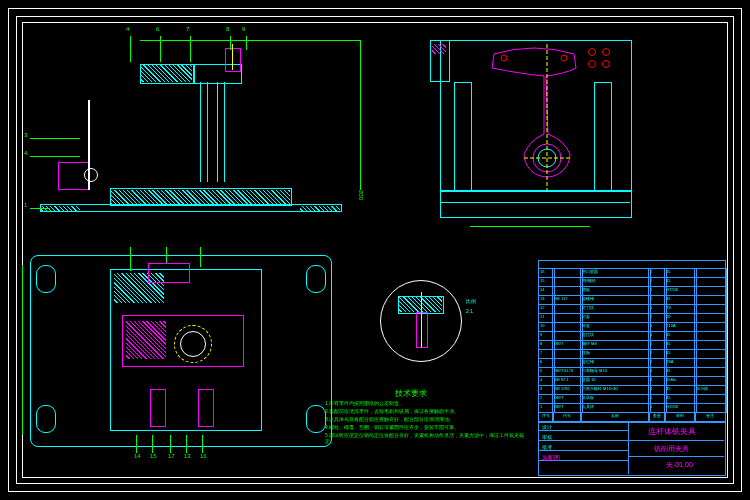 Image resolution: width=750 pixels, height=500 pixels. I want to click on parts-cell: GB 117, so click(568, 300).